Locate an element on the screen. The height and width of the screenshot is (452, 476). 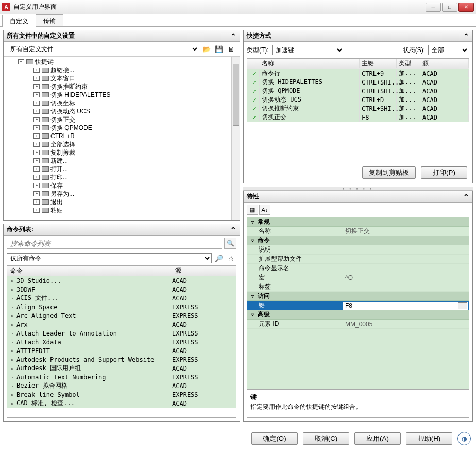
col-name: 名称 is located at coordinates (310, 64).